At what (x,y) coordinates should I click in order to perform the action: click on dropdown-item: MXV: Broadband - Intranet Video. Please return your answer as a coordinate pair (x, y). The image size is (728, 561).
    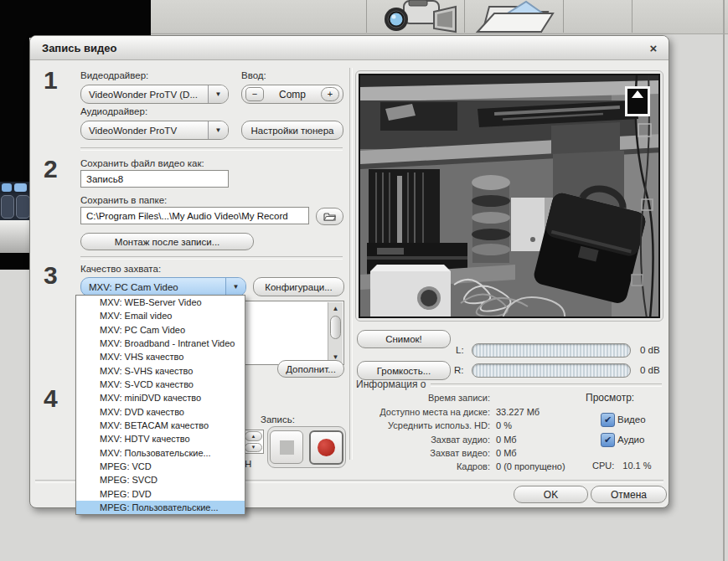
    Looking at the image, I should click on (161, 343).